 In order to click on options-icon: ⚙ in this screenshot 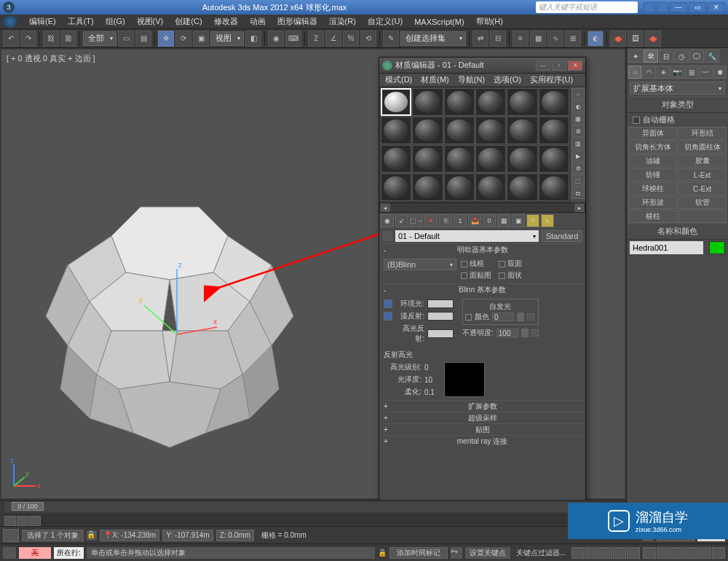, I will do `click(578, 168)`.